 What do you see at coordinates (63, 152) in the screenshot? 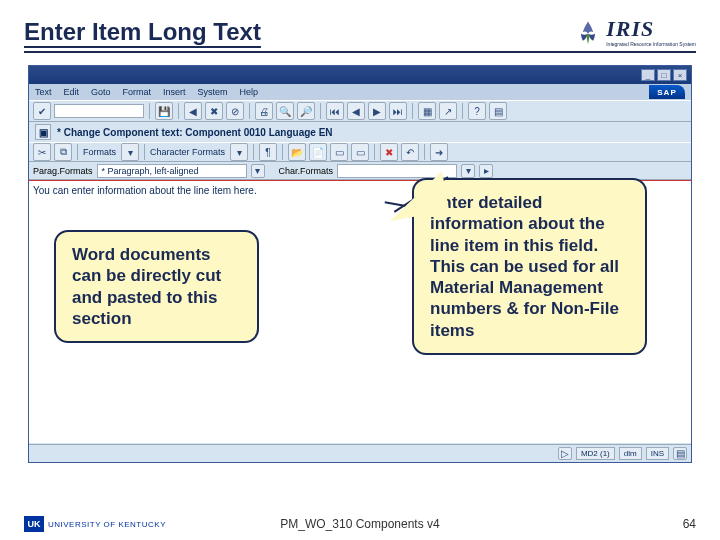
I see `copy-icon: ⧉` at bounding box center [63, 152].